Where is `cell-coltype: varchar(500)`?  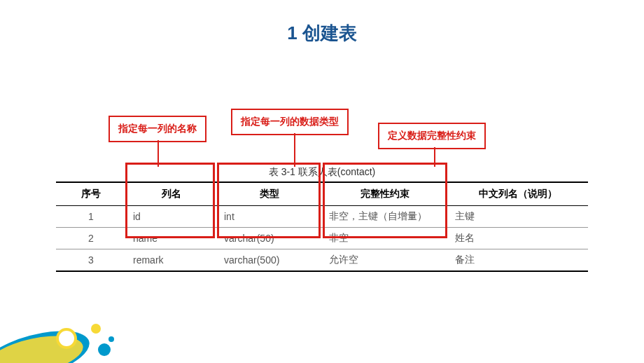 cell-coltype: varchar(500) is located at coordinates (270, 261).